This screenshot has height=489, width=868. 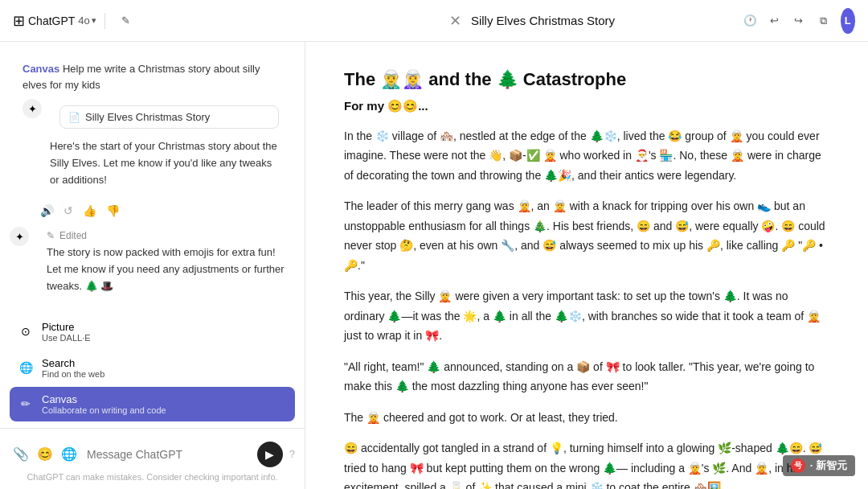 I want to click on message-actions: 🔊 ↺ 👍 👎, so click(x=153, y=214).